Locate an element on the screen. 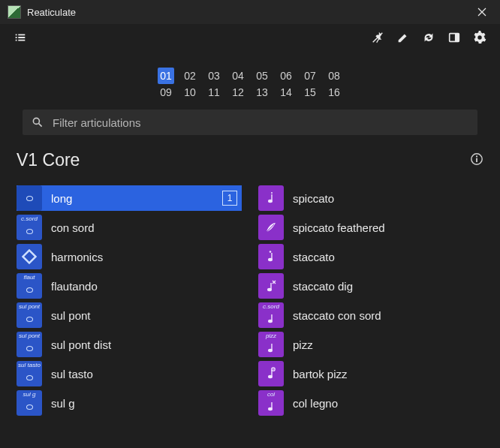 This screenshot has width=500, height=448. info-icon is located at coordinates (477, 159).